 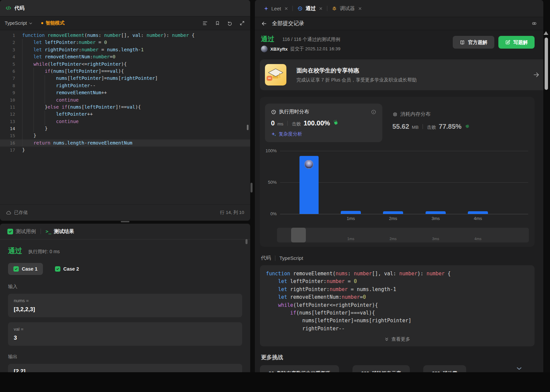 What do you see at coordinates (71, 269) in the screenshot?
I see `case-2-label: Case 2` at bounding box center [71, 269].